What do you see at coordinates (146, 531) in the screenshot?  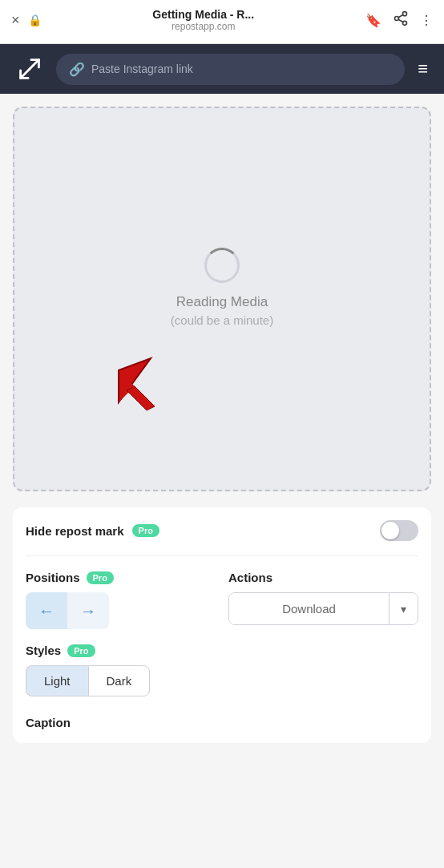 I see `hide-repost-pro-badge: Pro` at bounding box center [146, 531].